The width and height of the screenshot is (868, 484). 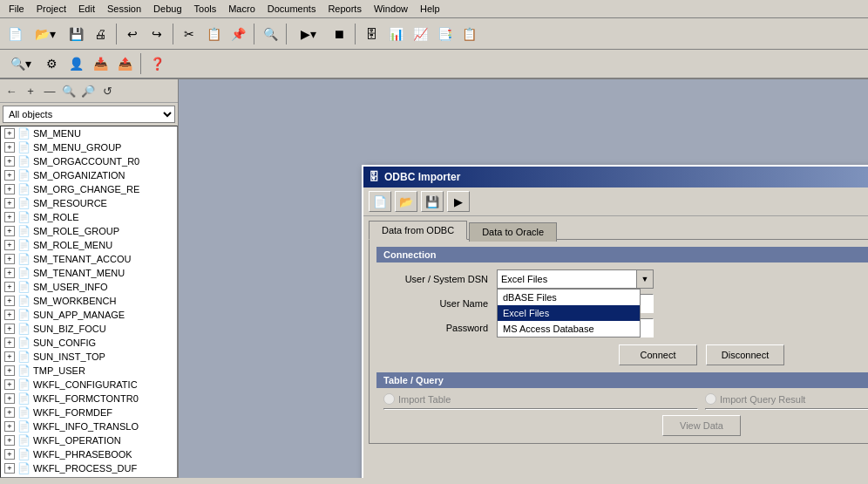 What do you see at coordinates (390, 9) in the screenshot?
I see `menu-window: Window` at bounding box center [390, 9].